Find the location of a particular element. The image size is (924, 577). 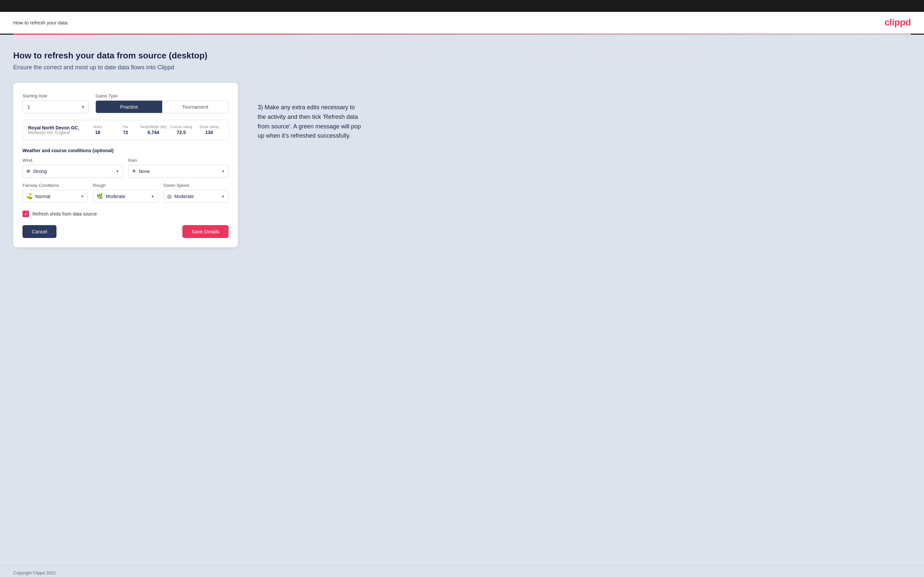

course-table: Royal North Devon GC, Westward Ho!, Engl… is located at coordinates (126, 130).